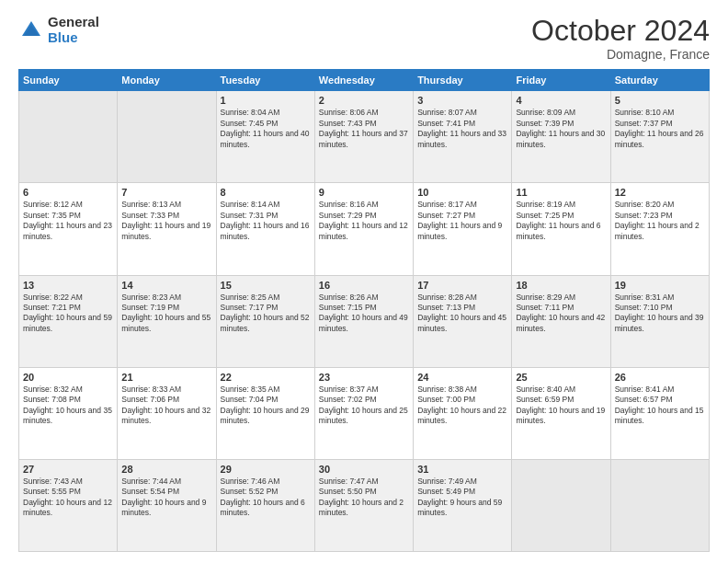 The width and height of the screenshot is (728, 563). Describe the element at coordinates (561, 221) in the screenshot. I see `cell-info: Sunrise: 8:19 AM Sunset: 7:25 PM Dayligh…` at that location.